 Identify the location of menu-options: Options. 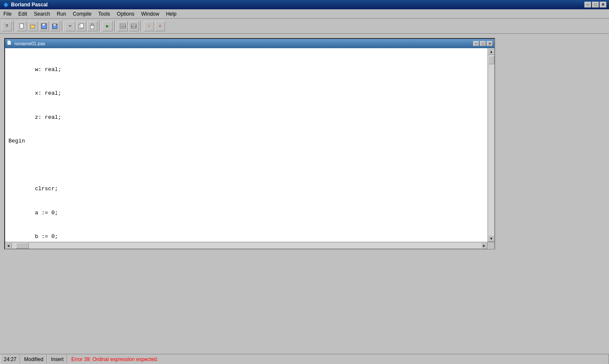
(125, 14).